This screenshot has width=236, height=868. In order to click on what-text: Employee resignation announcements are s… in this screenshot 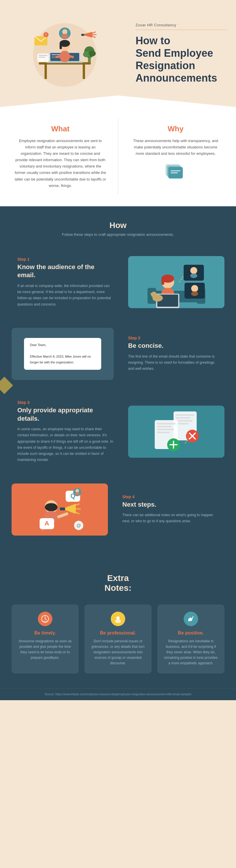, I will do `click(61, 163)`.